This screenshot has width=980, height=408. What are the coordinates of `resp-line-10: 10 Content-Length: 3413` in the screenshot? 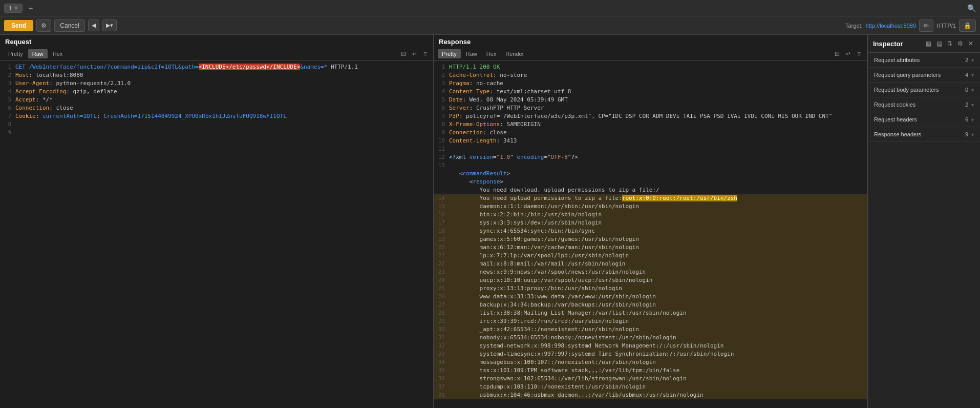 It's located at (650, 141).